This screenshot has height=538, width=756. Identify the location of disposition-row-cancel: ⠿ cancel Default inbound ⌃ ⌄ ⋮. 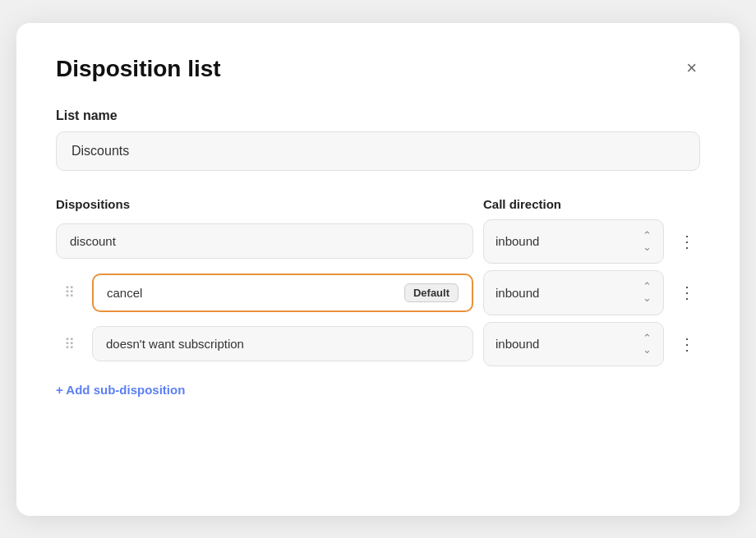
(378, 292).